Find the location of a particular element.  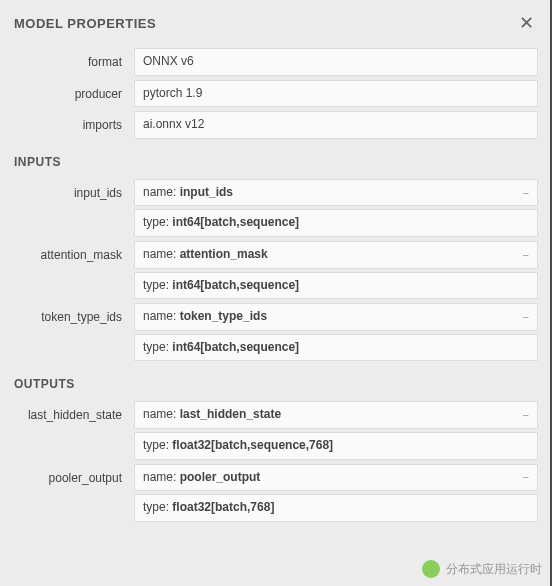

input-row: input_ids name: input_ids type: int64[ba… is located at coordinates (276, 208).